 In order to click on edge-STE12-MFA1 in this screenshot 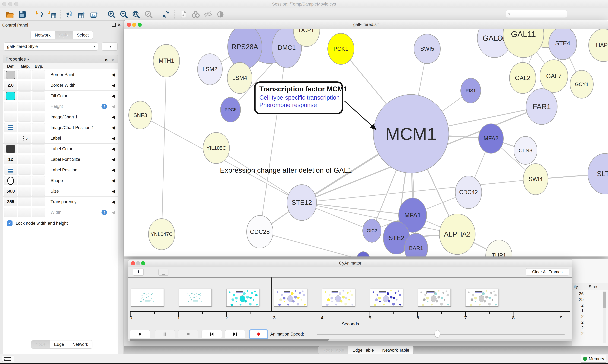, I will do `click(357, 209)`.